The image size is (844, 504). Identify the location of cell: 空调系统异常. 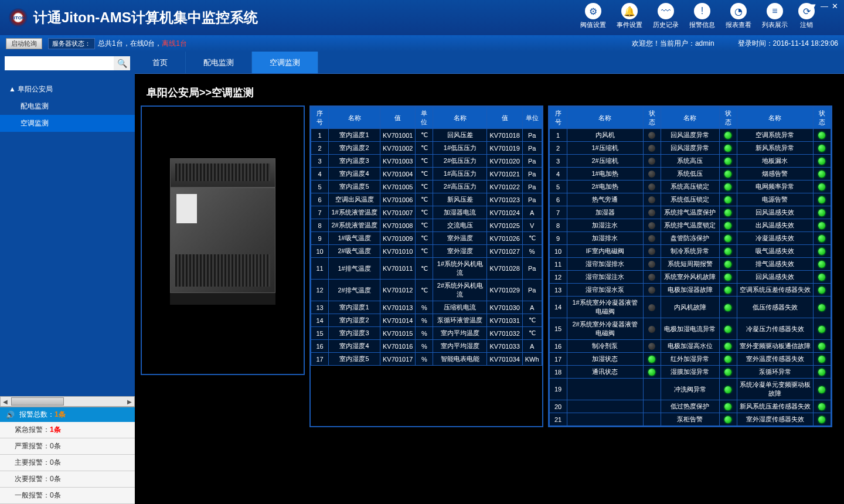
(775, 135).